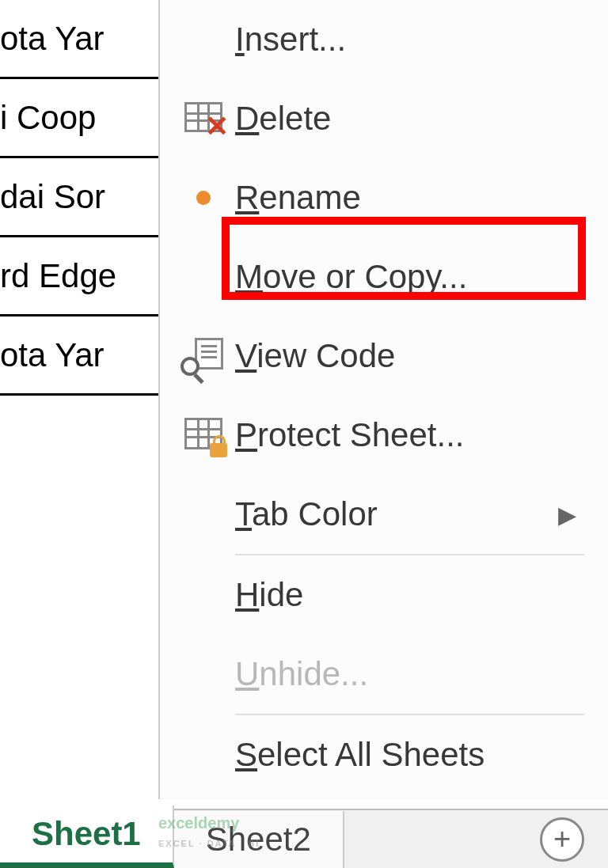 The image size is (608, 868). I want to click on sheet-tab-bar: Sheet1 Sheet2 +, so click(304, 839).